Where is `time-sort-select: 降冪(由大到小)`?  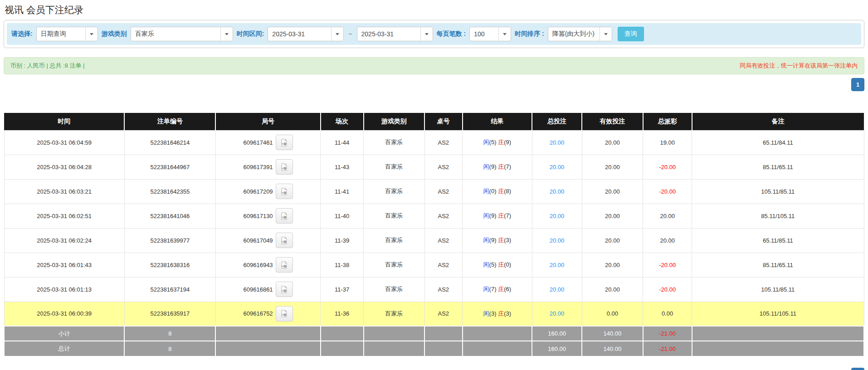
time-sort-select: 降冪(由大到小) is located at coordinates (580, 34).